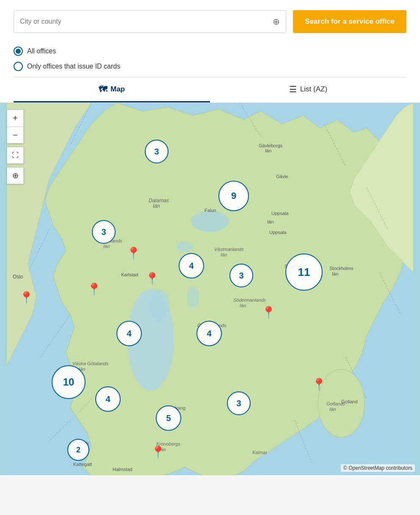  Describe the element at coordinates (83, 464) in the screenshot. I see `svg-text: Kattegatt` at that location.